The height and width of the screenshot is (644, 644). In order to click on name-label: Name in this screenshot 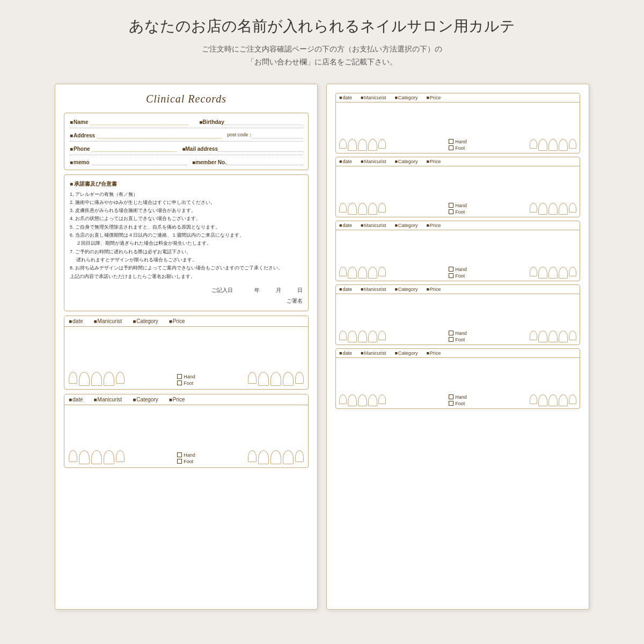, I will do `click(79, 122)`.